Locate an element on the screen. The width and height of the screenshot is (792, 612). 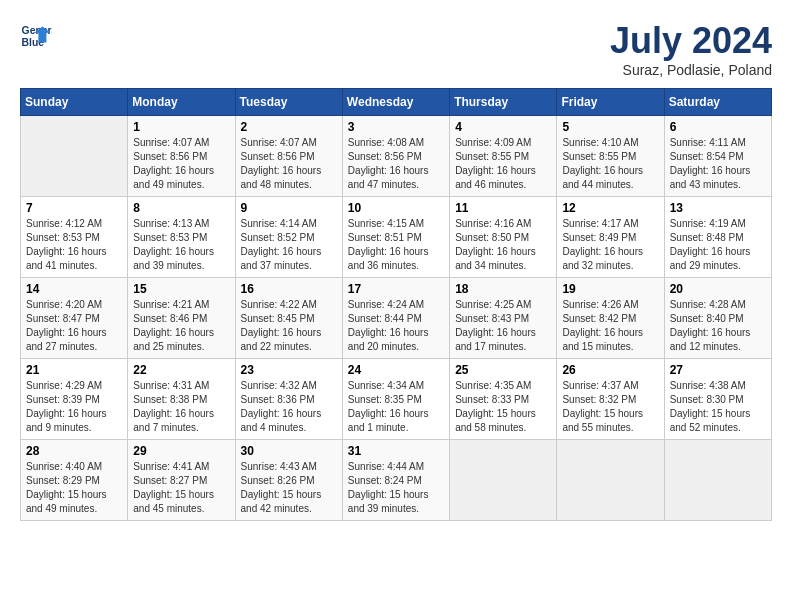
day-info: Sunrise: 4:26 AM Sunset: 8:42 PM Dayligh… is located at coordinates (610, 326).